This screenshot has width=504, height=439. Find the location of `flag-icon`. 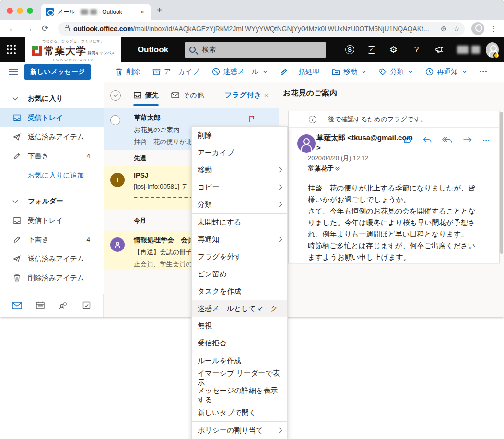

flag-icon is located at coordinates (252, 120).